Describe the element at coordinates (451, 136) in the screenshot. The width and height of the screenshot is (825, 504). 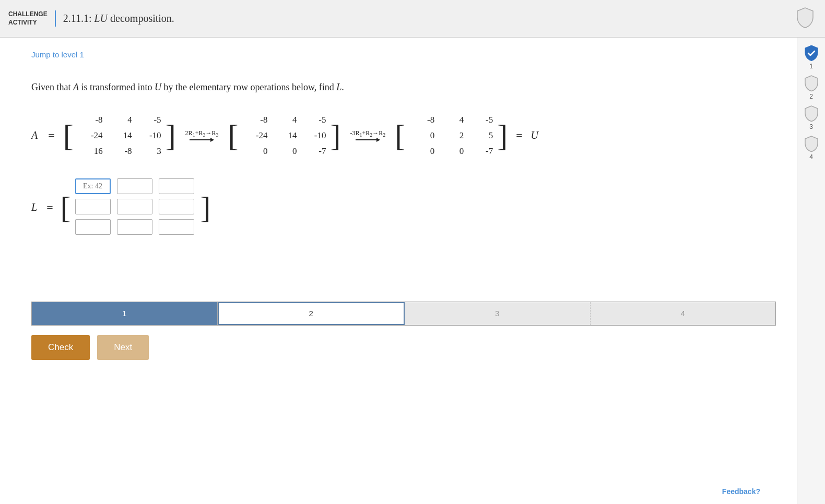
I see `matrix-u-grid: -84-502500-7` at that location.